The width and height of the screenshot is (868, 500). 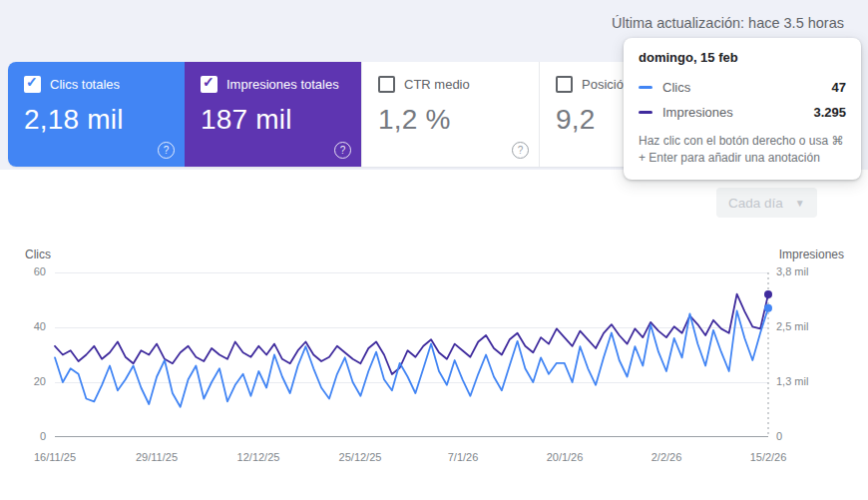 What do you see at coordinates (728, 23) in the screenshot?
I see `last-update-text: Última actualización: hace 3.5 horas` at bounding box center [728, 23].